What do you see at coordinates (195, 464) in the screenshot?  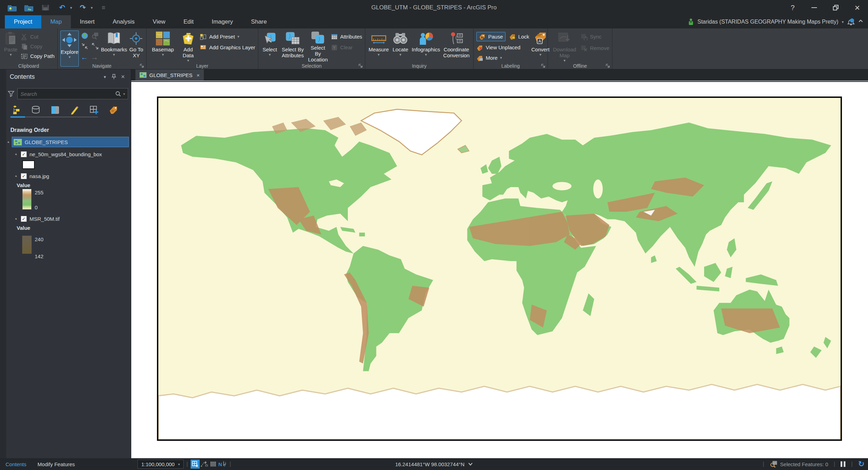 I see `layout-grid-button` at bounding box center [195, 464].